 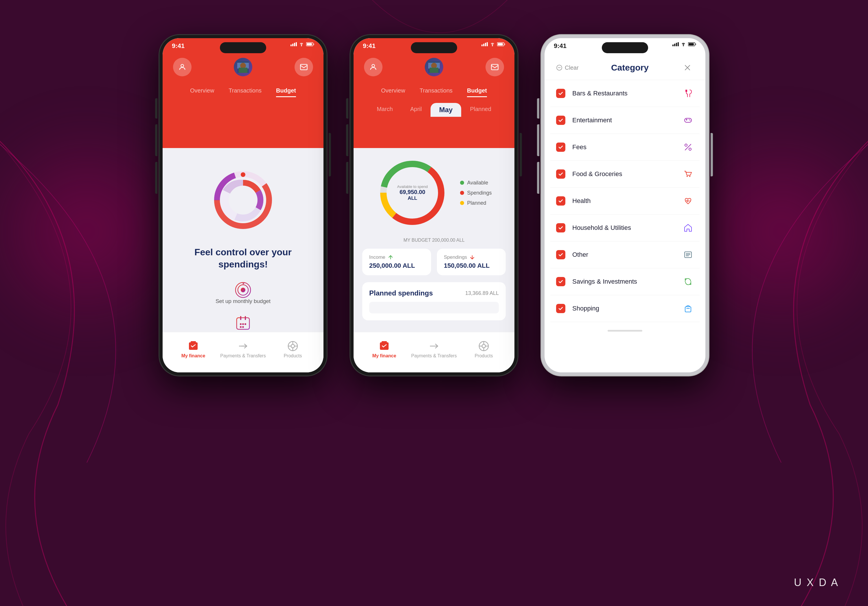 I want to click on phone3-power-btn, so click(x=712, y=155).